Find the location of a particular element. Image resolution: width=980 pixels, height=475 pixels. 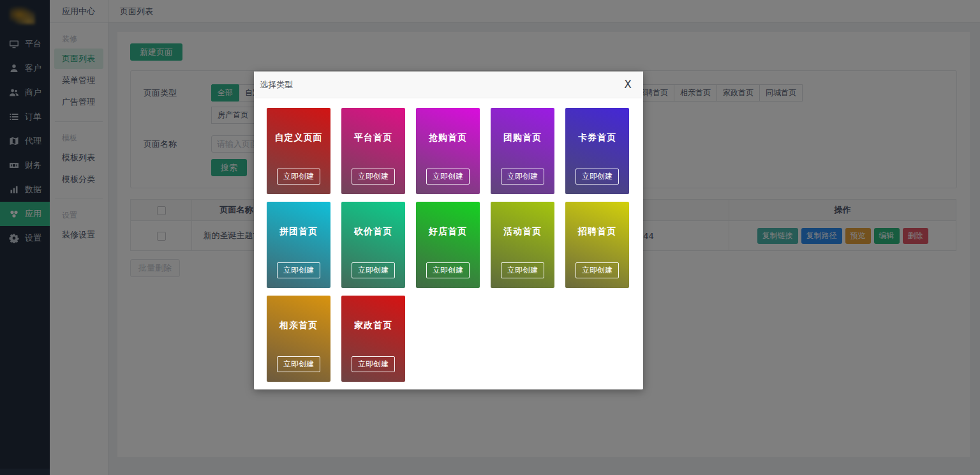

type-card-title: 团购首页 is located at coordinates (523, 126).